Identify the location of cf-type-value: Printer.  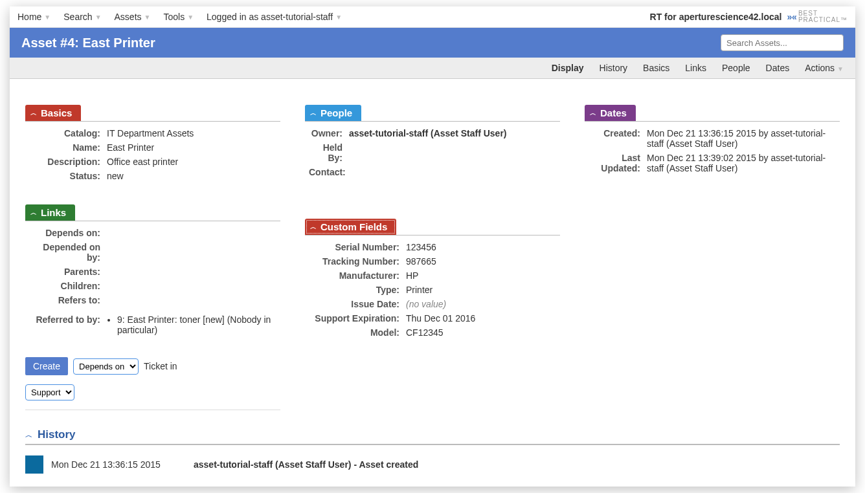
(481, 290).